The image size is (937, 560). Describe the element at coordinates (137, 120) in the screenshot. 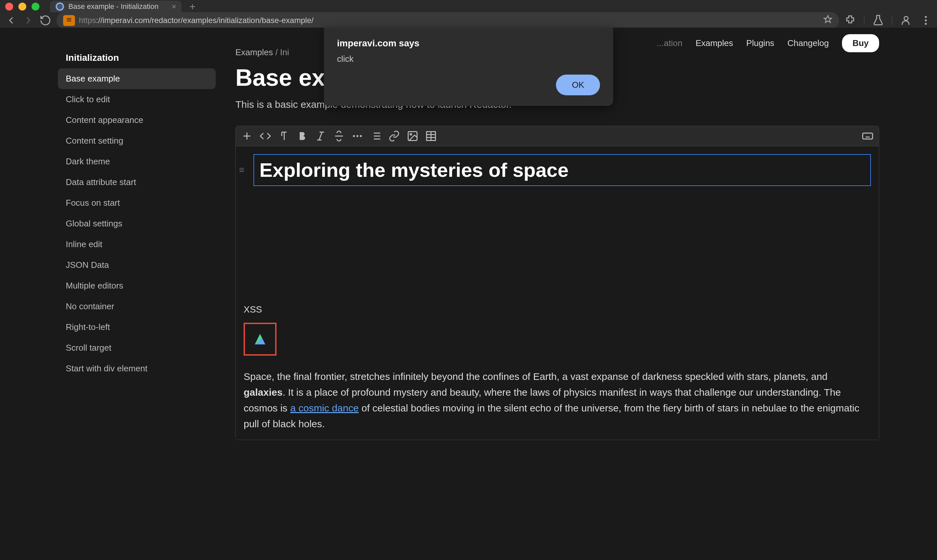

I see `sidebar-item-content-appearance: Content appearance` at that location.